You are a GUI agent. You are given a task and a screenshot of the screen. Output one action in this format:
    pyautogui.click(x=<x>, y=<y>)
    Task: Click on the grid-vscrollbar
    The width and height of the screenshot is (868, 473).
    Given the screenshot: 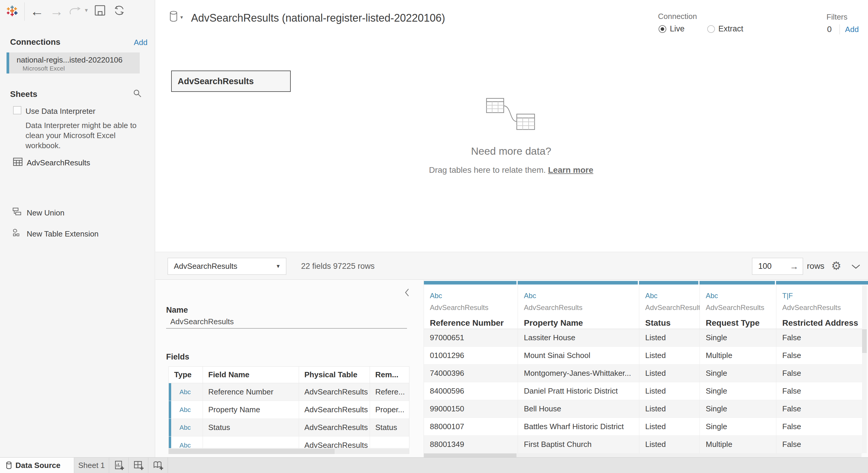 What is the action you would take?
    pyautogui.click(x=864, y=369)
    